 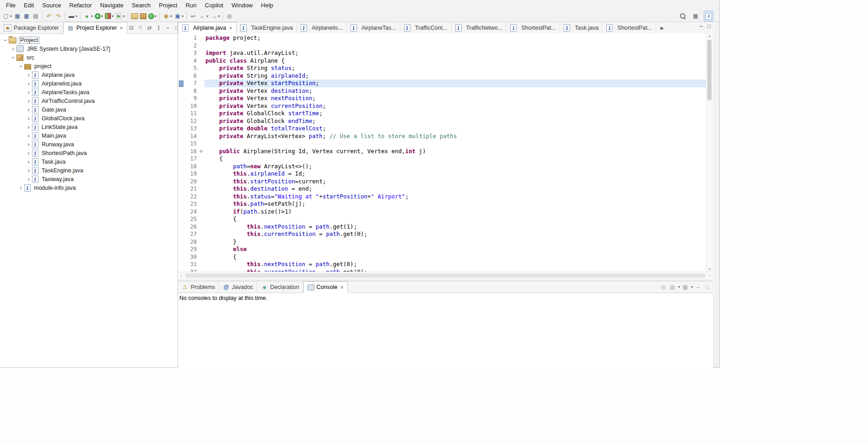 I want to click on new-class-button: ▾, so click(x=152, y=16).